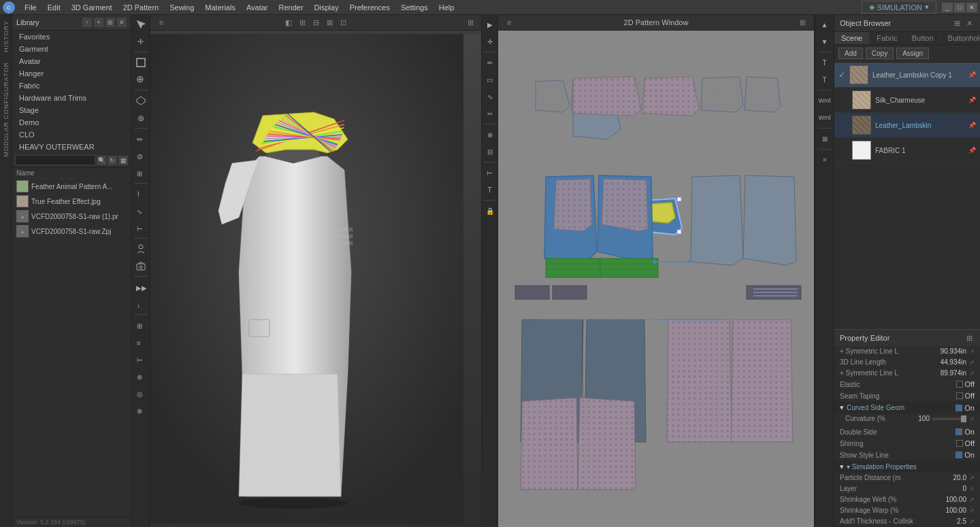 The image size is (980, 527). Describe the element at coordinates (972, 522) in the screenshot. I see `sim-icon-4: ↗` at that location.